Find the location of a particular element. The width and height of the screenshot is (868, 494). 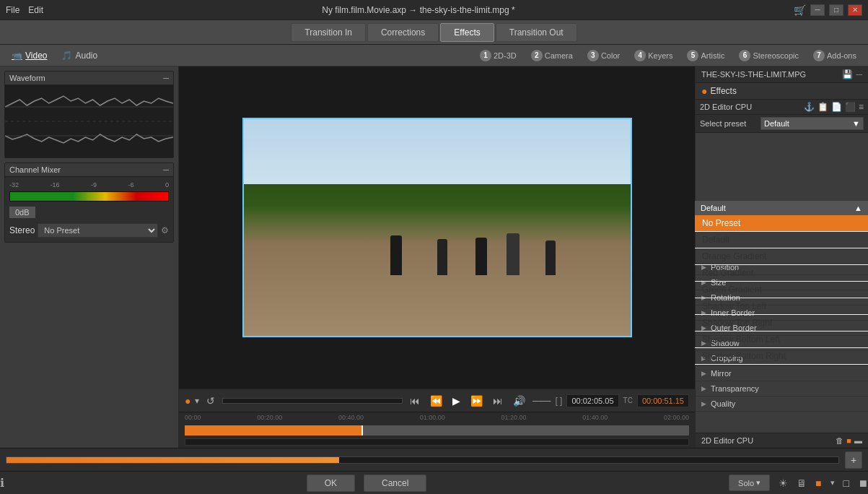

effects-label: Effects is located at coordinates (723, 91).